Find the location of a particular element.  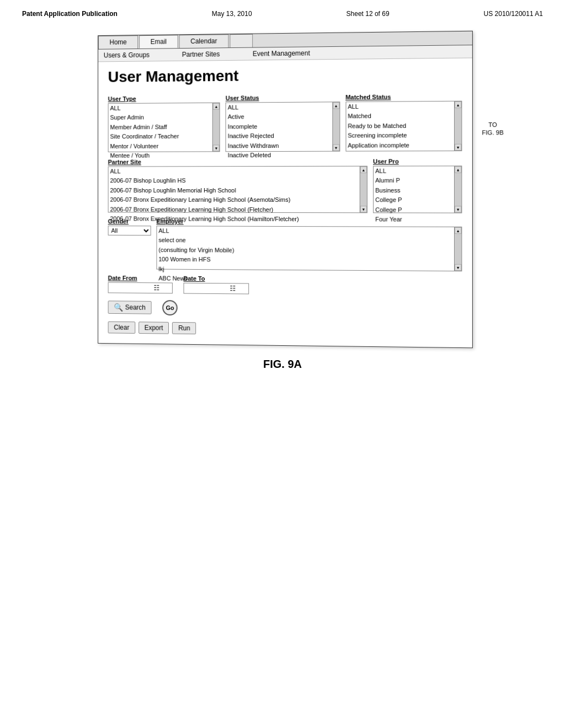

partner-site-label: Partner Site is located at coordinates (238, 162).